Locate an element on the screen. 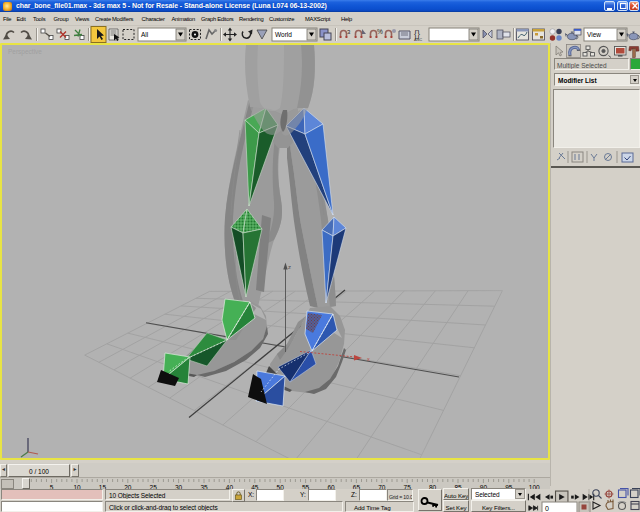 Image resolution: width=640 pixels, height=512 pixels. svg-text: All is located at coordinates (145, 34).